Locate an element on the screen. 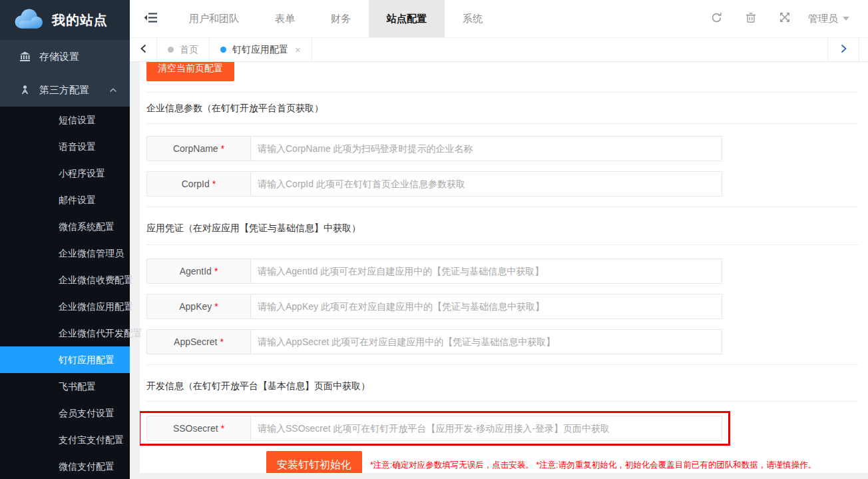  install-row: 安装钉钉初始化 *注意:确定对应参数填写无误后，点击安装。 *注意:请勿重复初始… is located at coordinates (504, 462).